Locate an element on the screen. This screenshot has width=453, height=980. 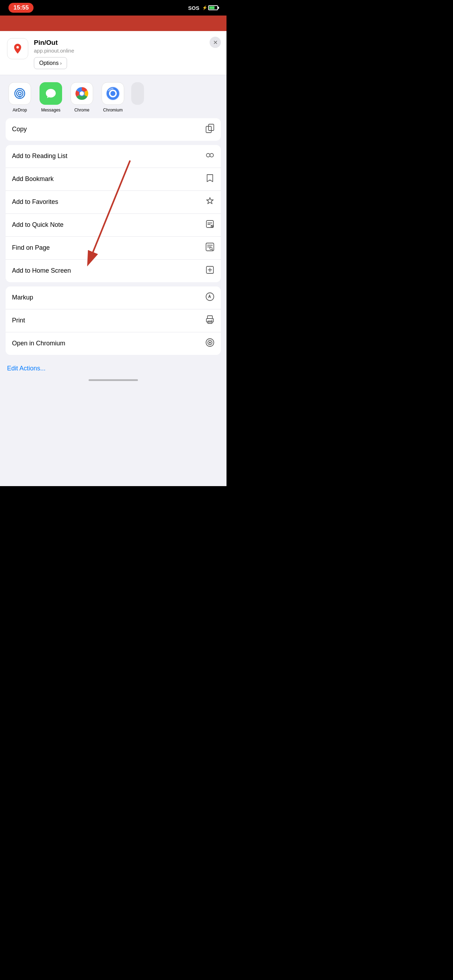
print-label: Print is located at coordinates (19, 320).